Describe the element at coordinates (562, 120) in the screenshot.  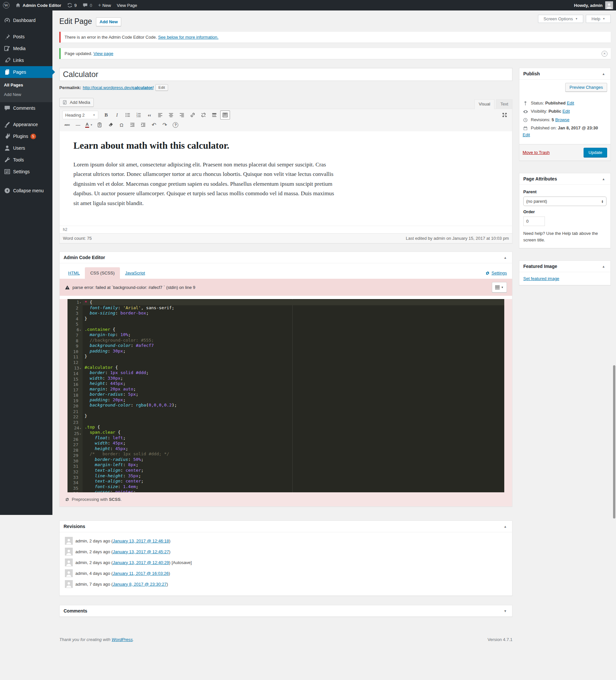
I see `browse-link: Browse` at that location.